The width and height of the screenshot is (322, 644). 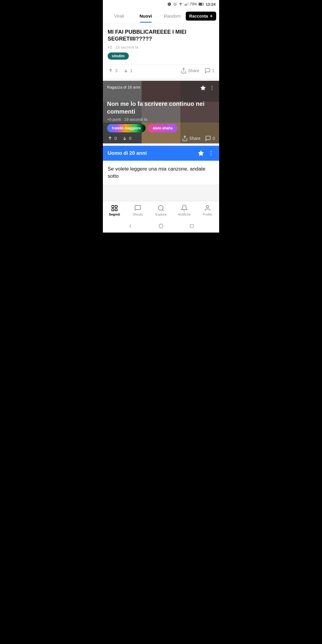 What do you see at coordinates (191, 138) in the screenshot?
I see `share-button-2: Share` at bounding box center [191, 138].